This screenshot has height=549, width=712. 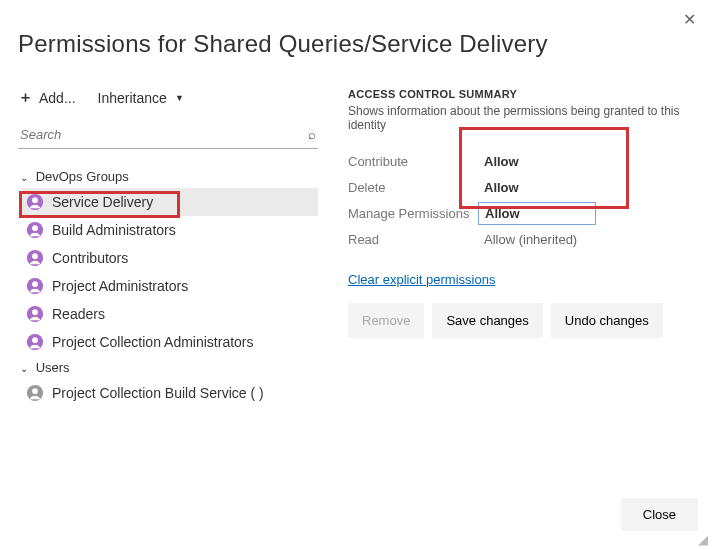 I want to click on resize-handle-icon: ◢, so click(x=703, y=540).